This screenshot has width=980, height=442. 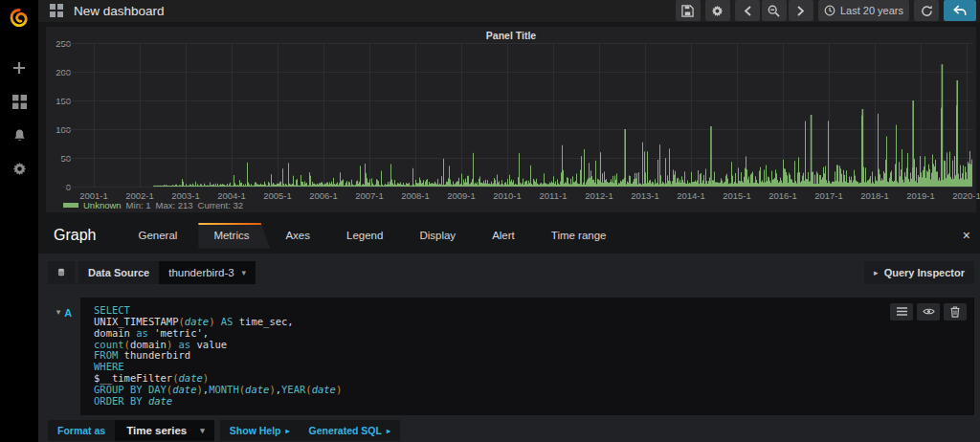 What do you see at coordinates (509, 235) in the screenshot?
I see `panel-editor-tabs: Graph GeneralMetricsAxesLegendDisplayAle…` at bounding box center [509, 235].